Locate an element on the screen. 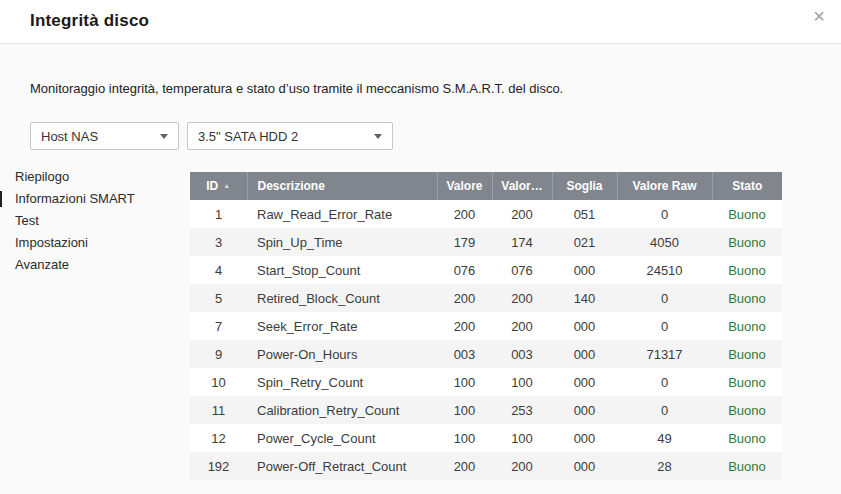 The height and width of the screenshot is (494, 841). column-label: ID is located at coordinates (212, 186).